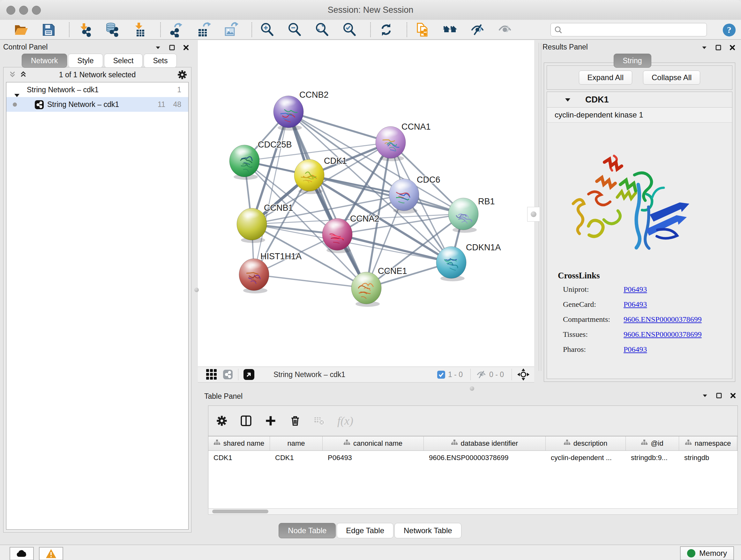 The width and height of the screenshot is (741, 560). Describe the element at coordinates (240, 511) in the screenshot. I see `scrollbar-thumb` at that location.